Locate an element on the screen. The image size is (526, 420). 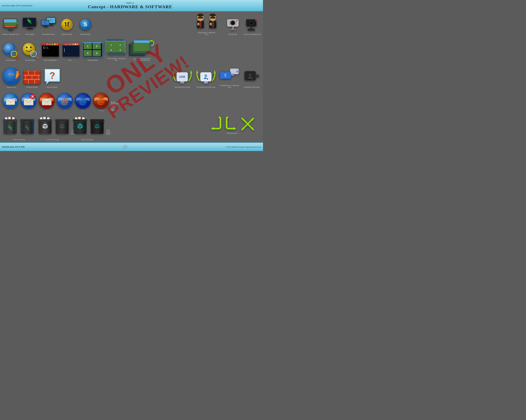
row-3: Mozilla Firefox is located at coordinates (132, 77).